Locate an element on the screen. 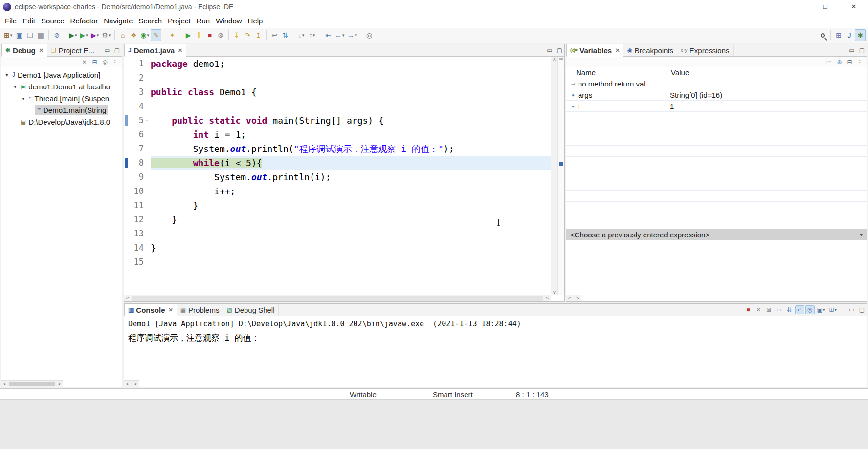  terminate-icon: ■ is located at coordinates (748, 310).